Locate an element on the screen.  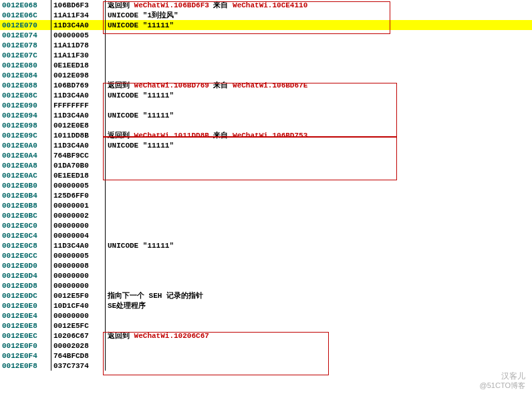
address-cell: 0012E09C is located at coordinates (25, 135).